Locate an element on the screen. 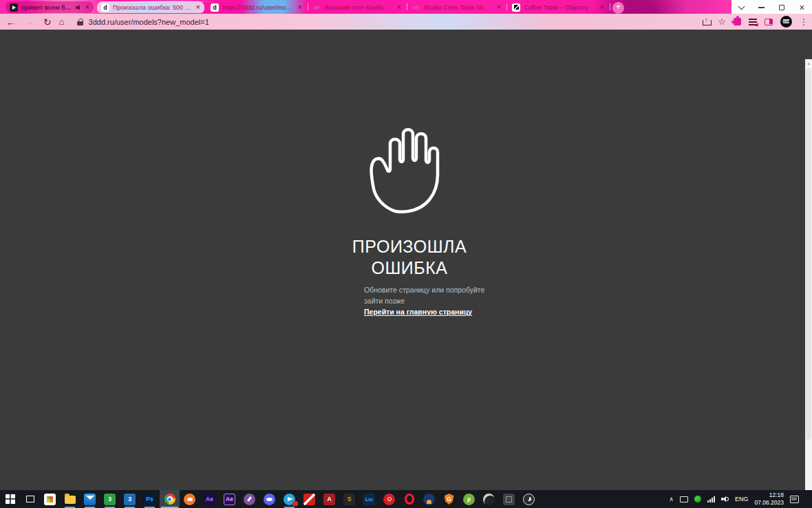  taskbar-icon-sketchup is located at coordinates (310, 499).